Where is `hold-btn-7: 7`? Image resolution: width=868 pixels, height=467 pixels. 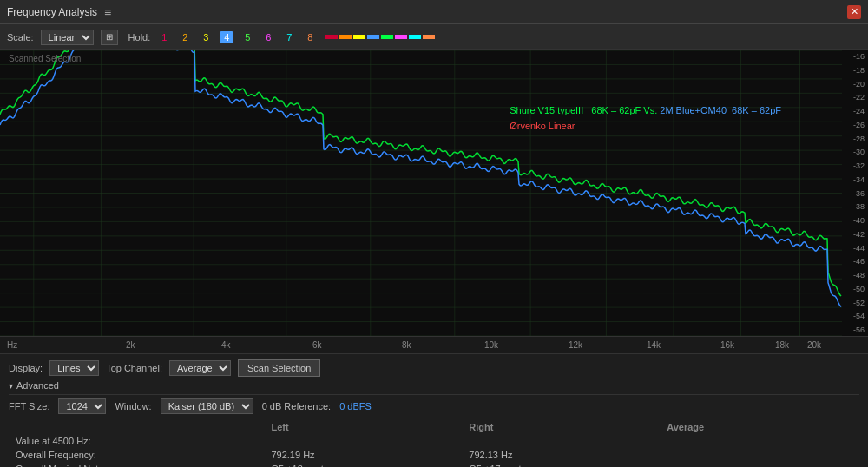
hold-btn-7: 7 is located at coordinates (289, 37).